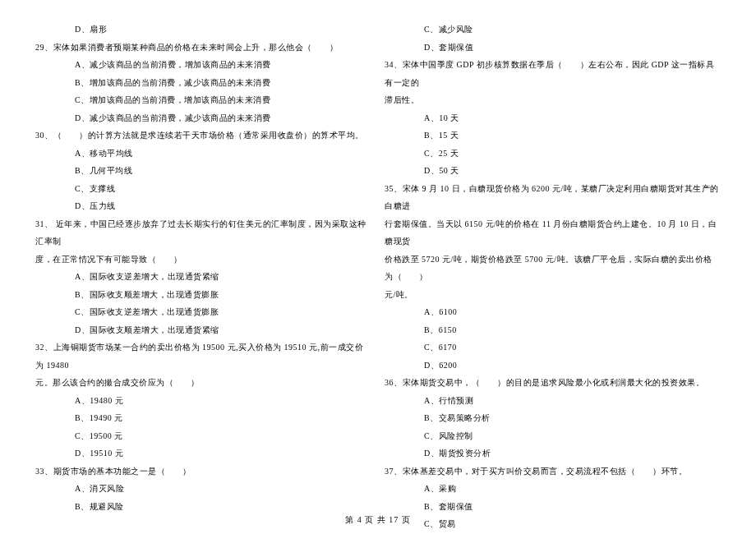  Describe the element at coordinates (204, 357) in the screenshot. I see `q32-stem-line1: 32、上海铜期货市场某一合约的卖出价格为 19500 元,买入价格为 19510…` at that location.